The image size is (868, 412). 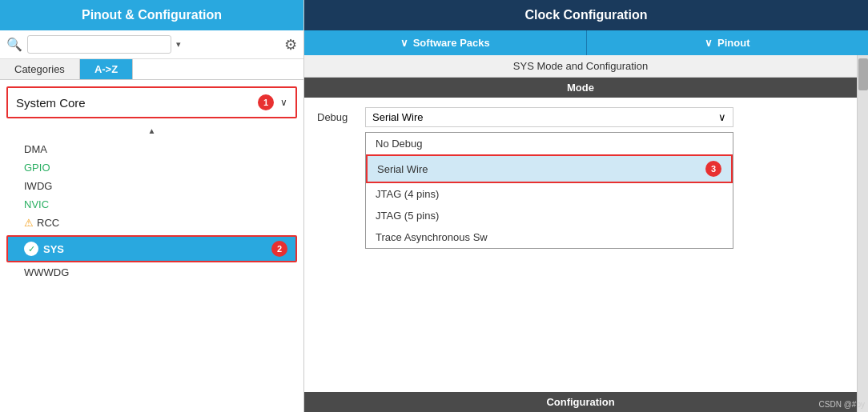 What do you see at coordinates (581, 66) in the screenshot?
I see `sys-mode-title: SYS Mode and Configuration` at bounding box center [581, 66].